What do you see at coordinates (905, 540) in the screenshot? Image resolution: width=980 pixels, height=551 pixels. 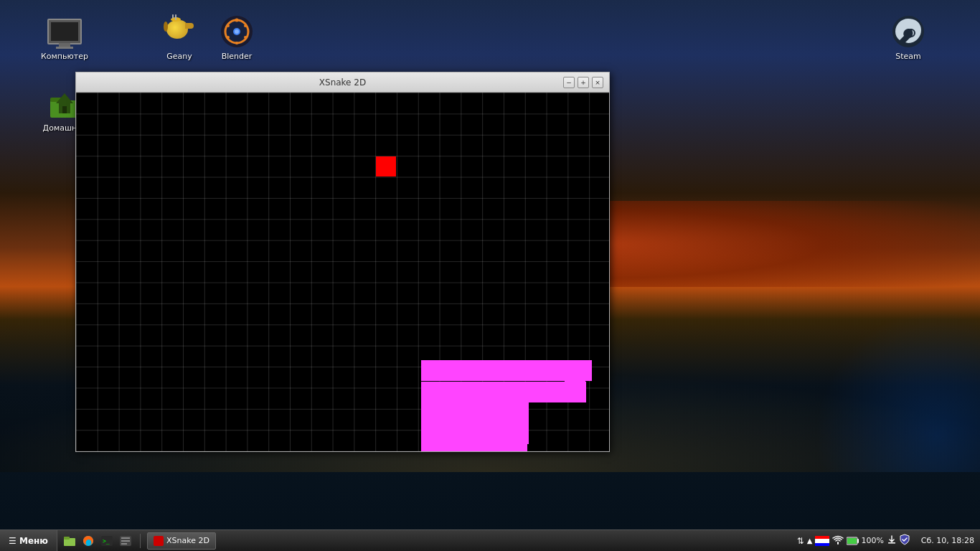 I see `shield-icon` at bounding box center [905, 540].